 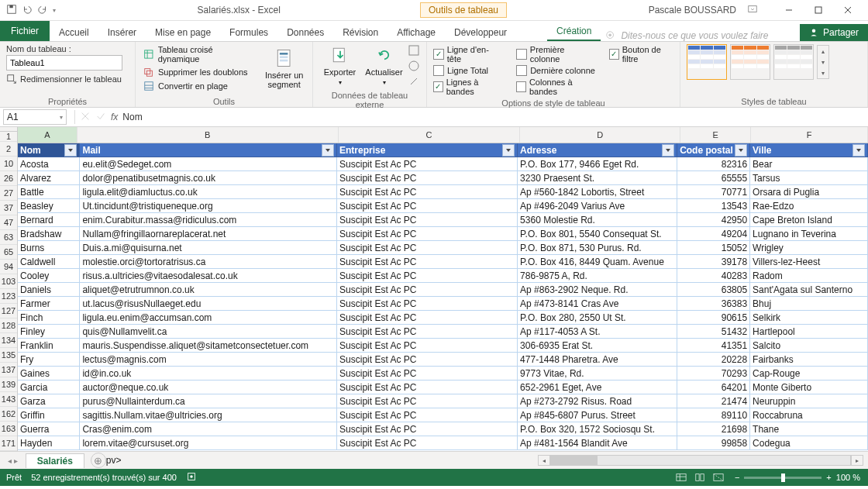 I want to click on zoom-in-icon: +, so click(x=828, y=477).